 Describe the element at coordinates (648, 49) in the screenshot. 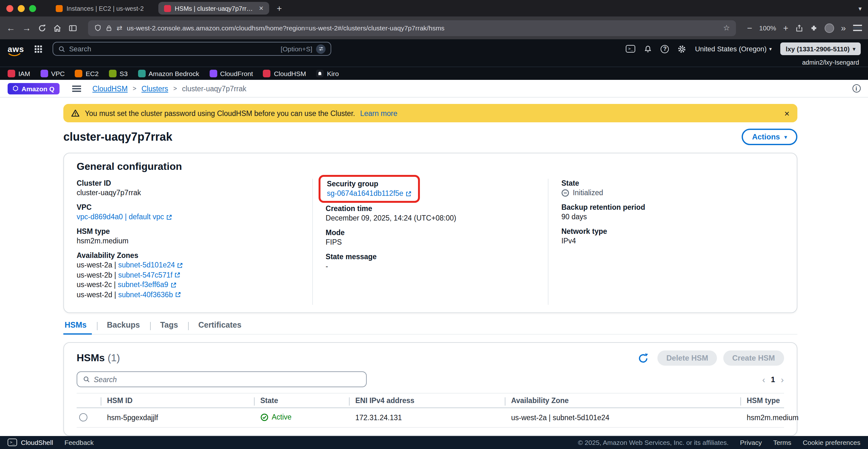

I see `notifications-icon` at that location.